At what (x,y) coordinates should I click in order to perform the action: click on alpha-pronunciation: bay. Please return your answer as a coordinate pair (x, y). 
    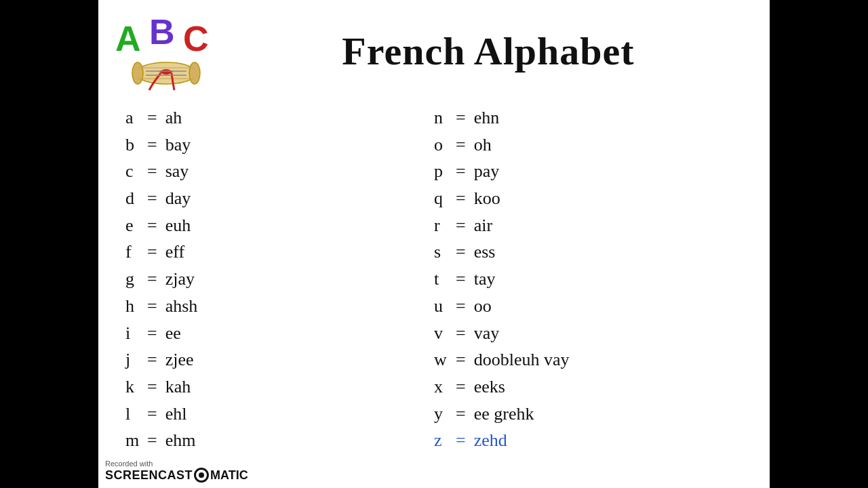
    Looking at the image, I should click on (178, 145).